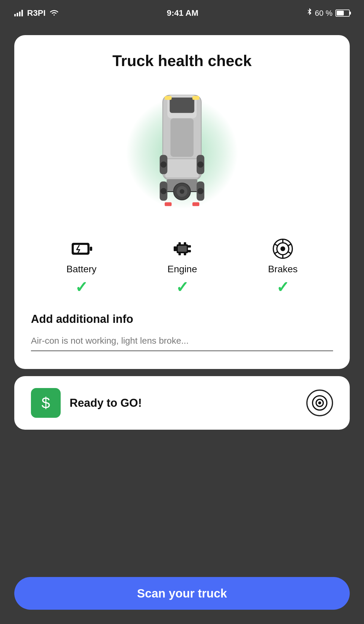  What do you see at coordinates (182, 13) in the screenshot?
I see `status-bar: R3PI 9:41 AM 60 %` at bounding box center [182, 13].